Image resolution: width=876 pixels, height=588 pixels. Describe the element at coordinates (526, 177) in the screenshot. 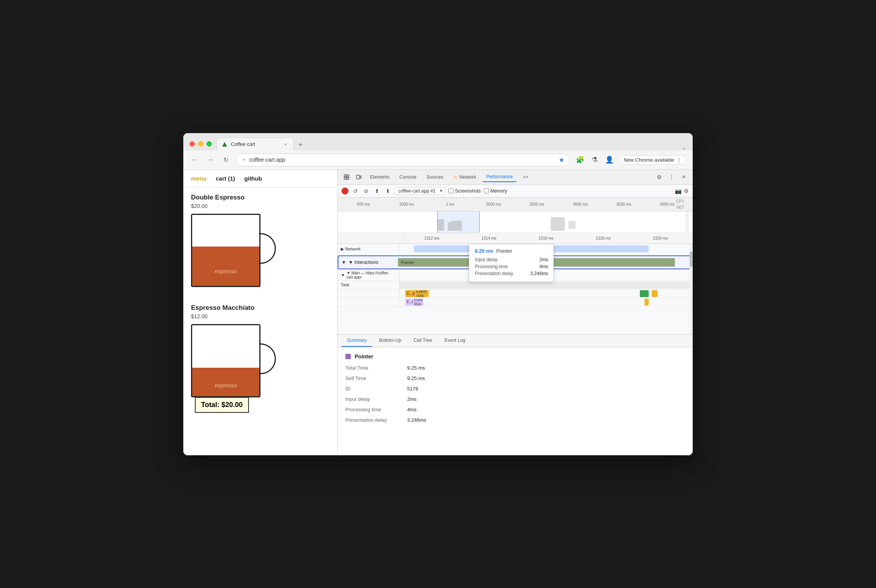

I see `tab-more: >>` at that location.